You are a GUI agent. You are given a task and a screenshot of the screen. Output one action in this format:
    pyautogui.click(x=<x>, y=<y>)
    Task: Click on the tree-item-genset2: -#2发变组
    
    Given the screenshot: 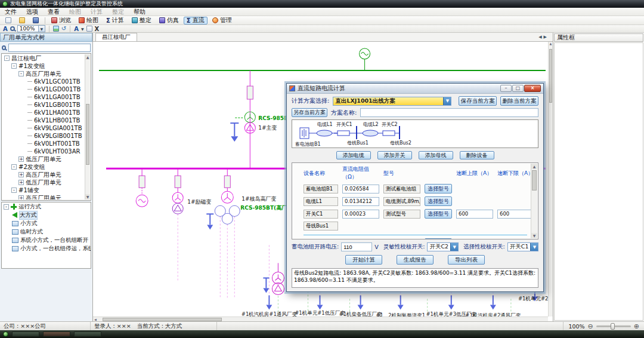 What is the action you would take?
    pyautogui.click(x=44, y=167)
    